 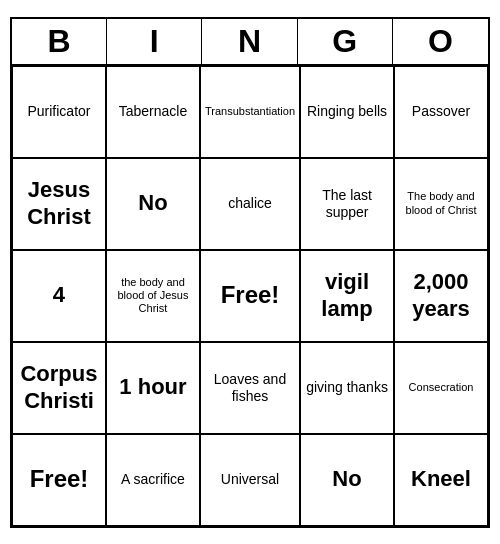 I want to click on cell-2-3: vigil lamp, so click(x=347, y=296).